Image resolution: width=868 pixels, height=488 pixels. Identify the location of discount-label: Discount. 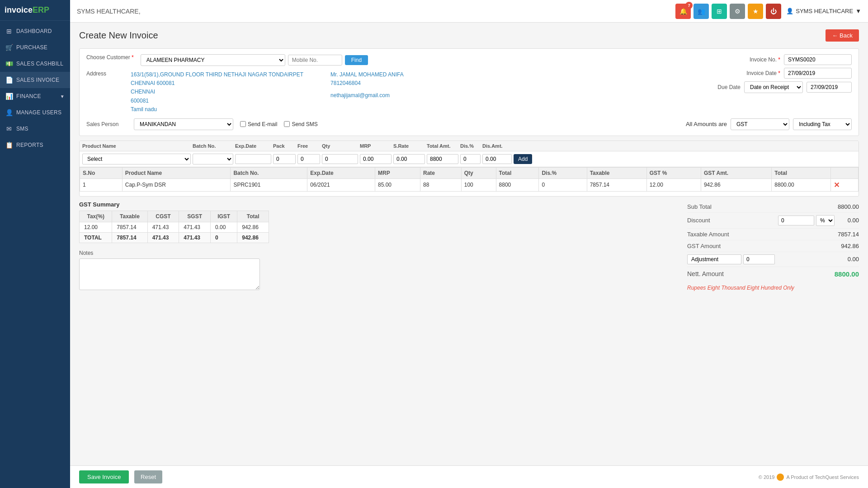
(699, 221).